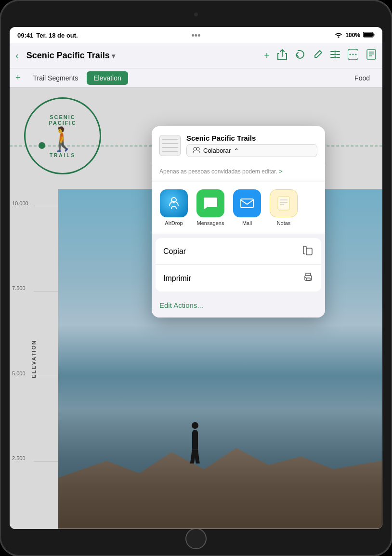 Image resolution: width=392 pixels, height=556 pixels. I want to click on copy-action: Copiar, so click(238, 252).